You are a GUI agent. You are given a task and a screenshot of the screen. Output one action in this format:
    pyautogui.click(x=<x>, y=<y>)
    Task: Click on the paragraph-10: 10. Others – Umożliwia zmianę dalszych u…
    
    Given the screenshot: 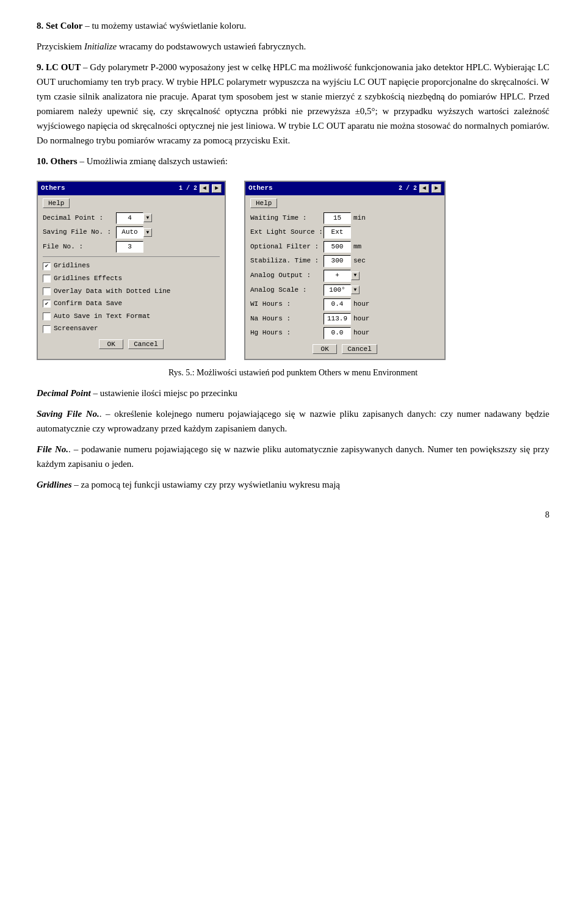 What is the action you would take?
    pyautogui.click(x=293, y=161)
    